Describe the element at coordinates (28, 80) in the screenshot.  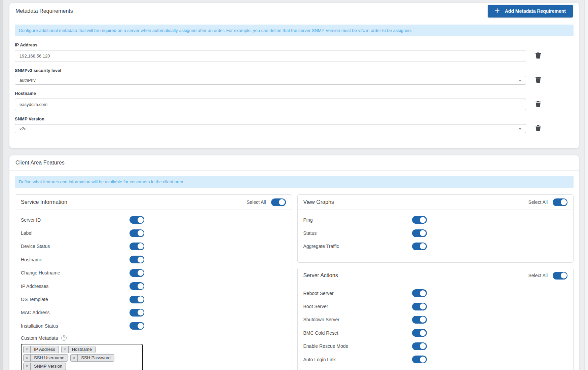
I see `field-select-value: authPriv` at that location.